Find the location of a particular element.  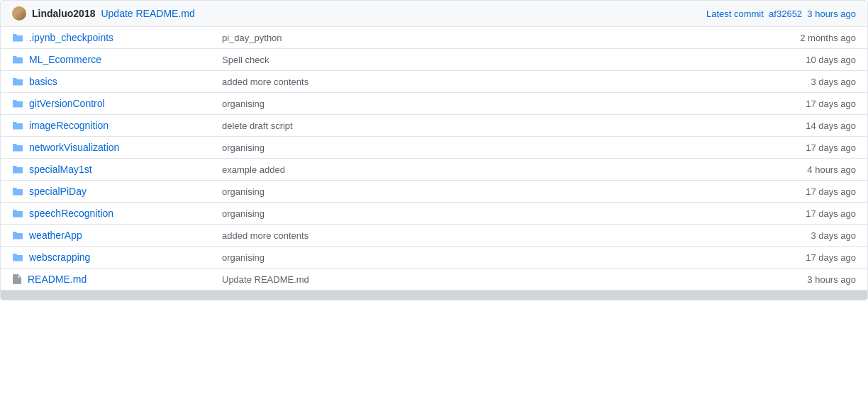

file-link: specialMay1st is located at coordinates (61, 169).